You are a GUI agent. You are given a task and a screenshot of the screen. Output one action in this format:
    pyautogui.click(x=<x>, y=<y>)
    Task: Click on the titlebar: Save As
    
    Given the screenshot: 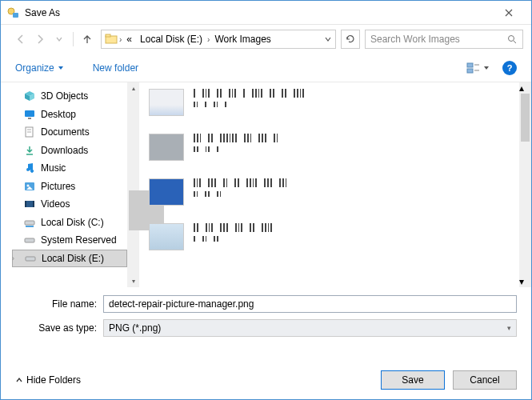 What is the action you would take?
    pyautogui.click(x=266, y=13)
    